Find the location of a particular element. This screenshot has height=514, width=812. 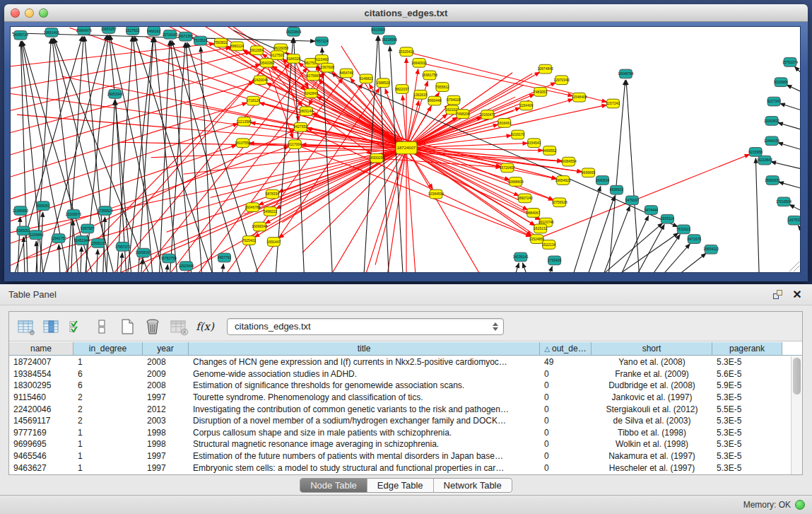

cell-short: Wolkin et al. (1998) is located at coordinates (652, 444).